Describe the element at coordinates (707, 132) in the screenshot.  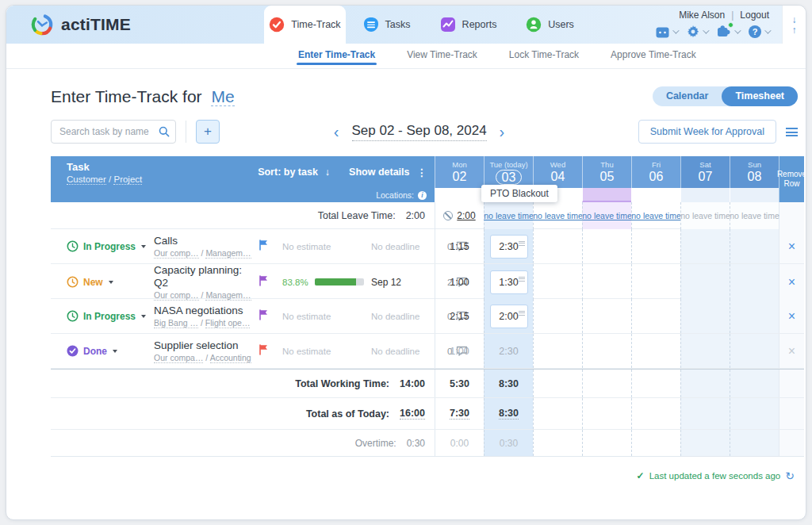
I see `submit-week-button: Submit Week for Approval` at that location.